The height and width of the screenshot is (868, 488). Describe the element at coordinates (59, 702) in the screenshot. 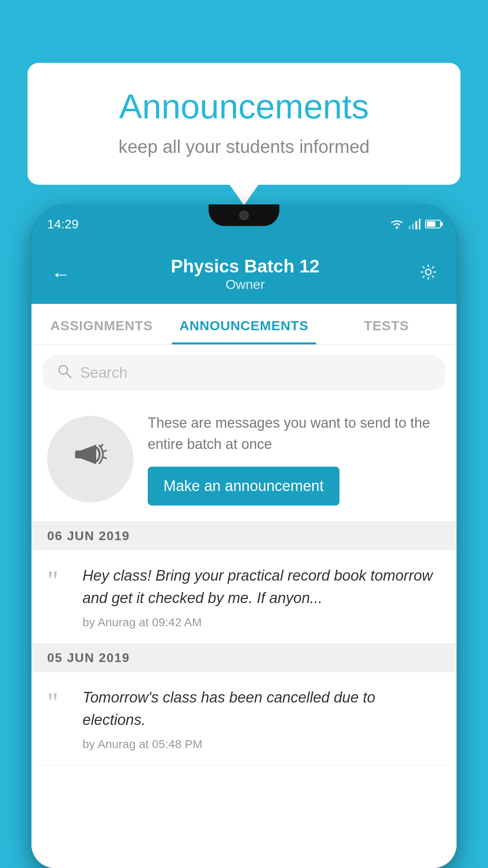

I see `quote-icon-2: "` at that location.